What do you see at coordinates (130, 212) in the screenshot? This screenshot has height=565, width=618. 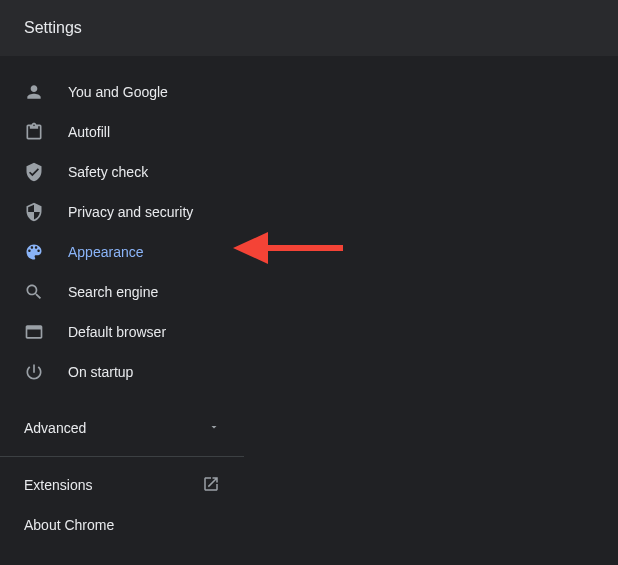 I see `sidebar-item-label: Privacy and security` at bounding box center [130, 212].